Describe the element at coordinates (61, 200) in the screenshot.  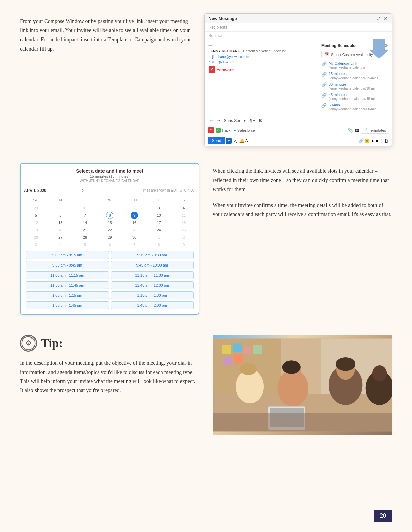
I see `day-m: M` at that location.